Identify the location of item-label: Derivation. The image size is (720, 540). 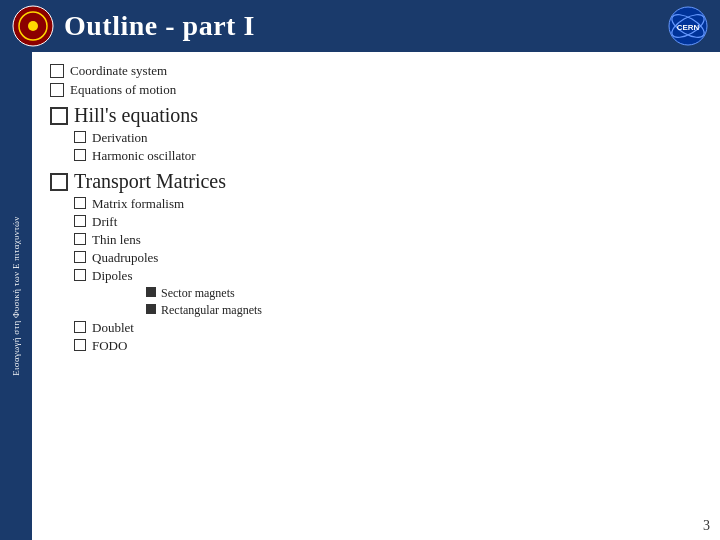
(120, 138).